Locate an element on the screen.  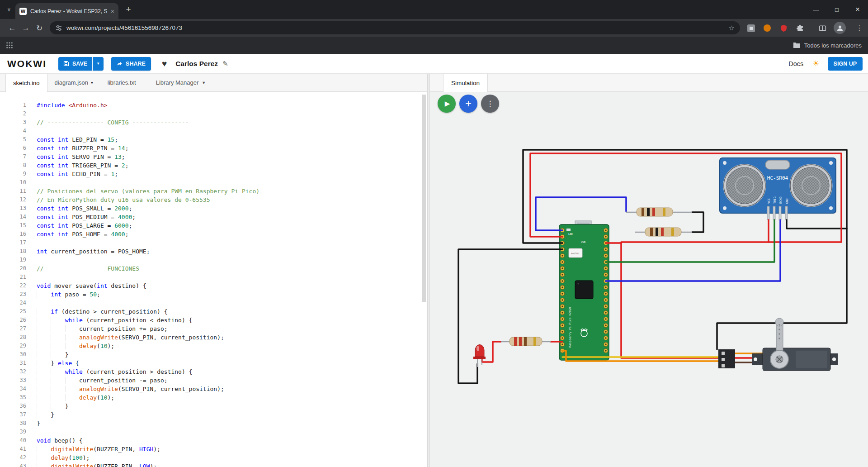
simulation-tabs: Simulation is located at coordinates (649, 83).